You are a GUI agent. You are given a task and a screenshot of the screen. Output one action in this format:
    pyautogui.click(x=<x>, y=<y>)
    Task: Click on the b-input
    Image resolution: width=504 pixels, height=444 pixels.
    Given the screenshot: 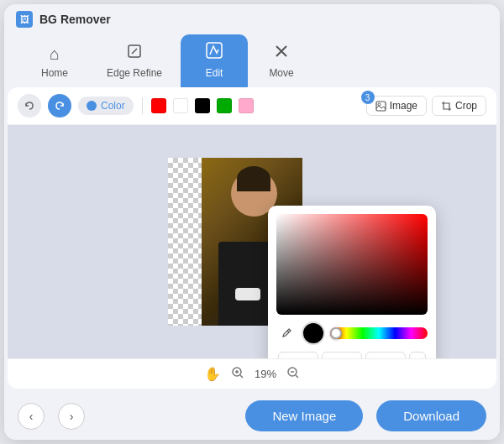 What is the action you would take?
    pyautogui.click(x=386, y=355)
    